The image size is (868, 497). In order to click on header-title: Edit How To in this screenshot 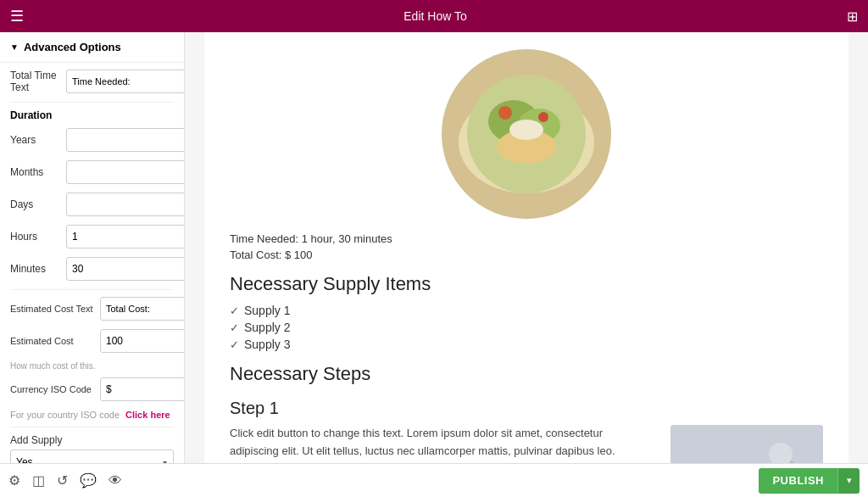, I will do `click(435, 16)`.